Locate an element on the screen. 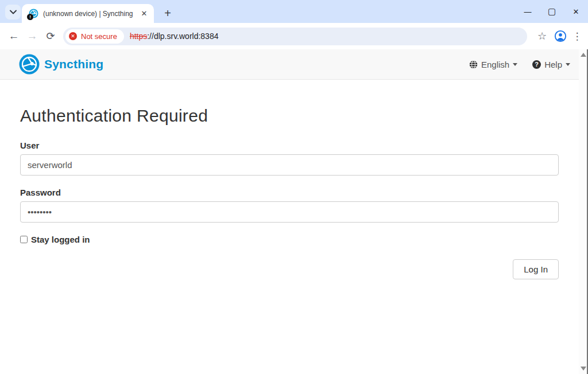  password-field-group: Password is located at coordinates (289, 205).